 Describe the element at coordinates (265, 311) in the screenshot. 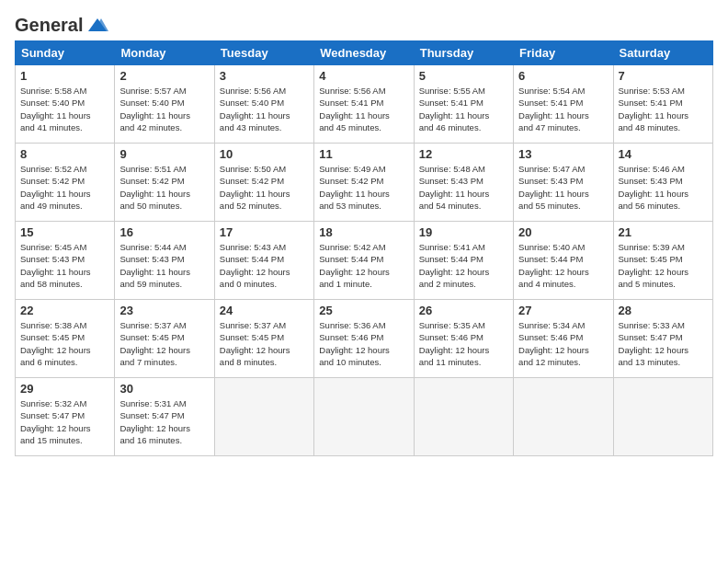

I see `day-number: 24` at that location.